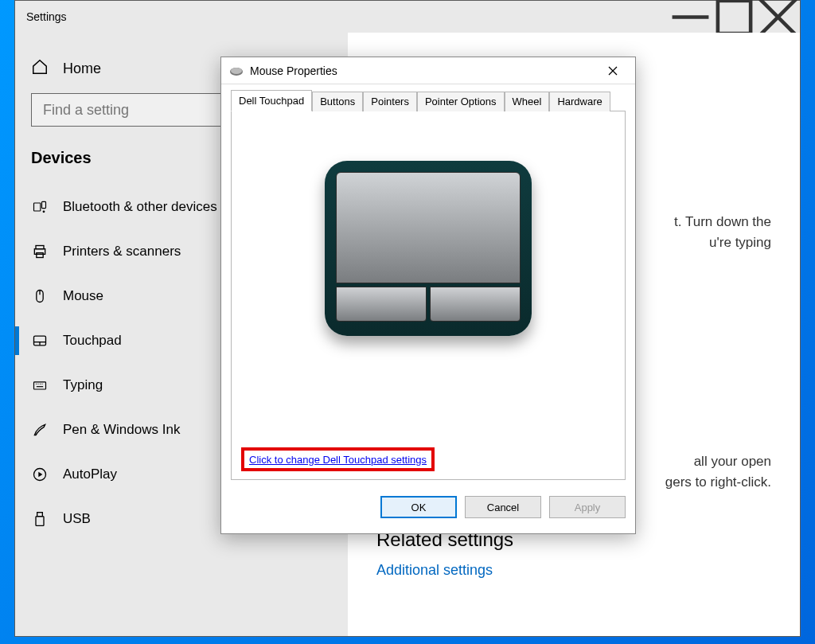 Image resolution: width=815 pixels, height=644 pixels. I want to click on tab-dell-touchpad: Dell Touchpad, so click(271, 100).